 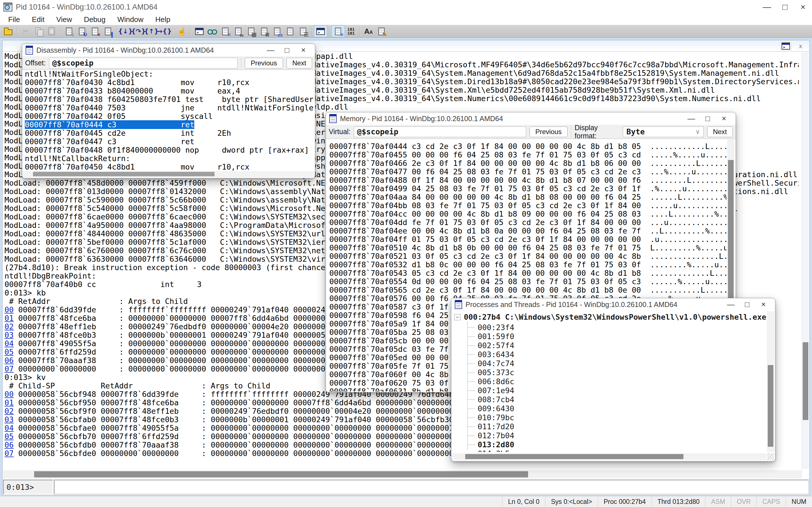 What do you see at coordinates (303, 31) in the screenshot?
I see `open-processes-window-button: ☰` at bounding box center [303, 31].